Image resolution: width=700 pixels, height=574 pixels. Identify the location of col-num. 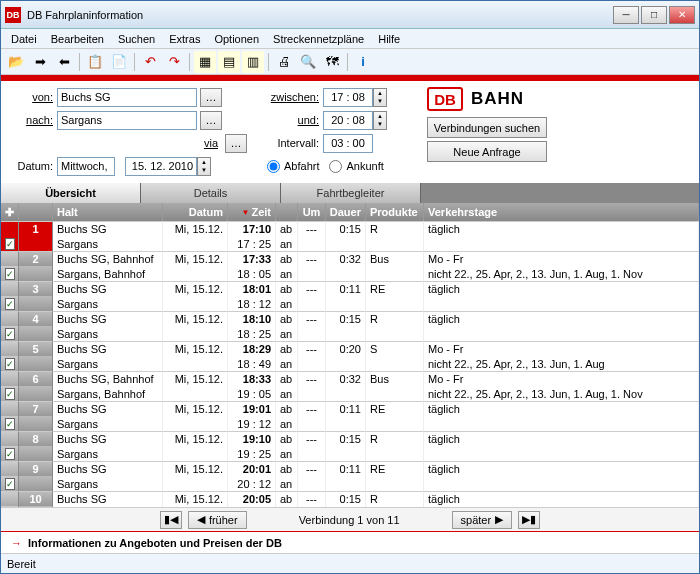
(36, 212).